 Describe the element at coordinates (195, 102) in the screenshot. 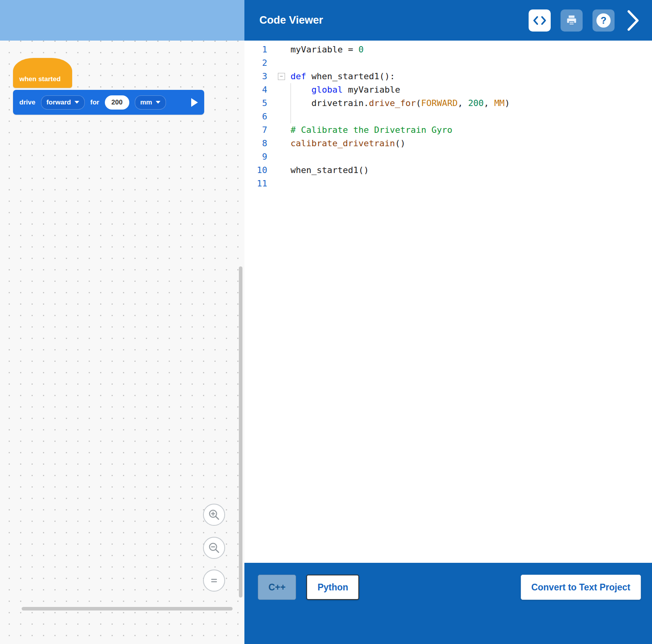

I see `run-block-button` at that location.